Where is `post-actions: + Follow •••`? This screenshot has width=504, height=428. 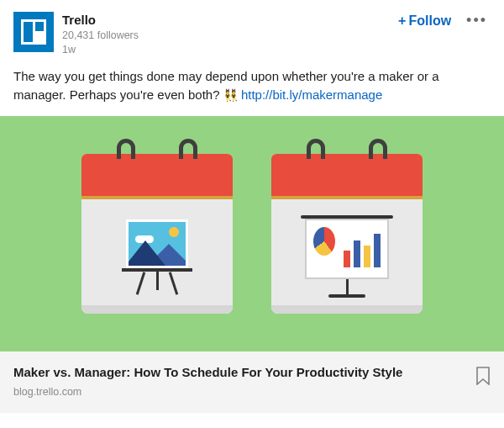
post-actions: + Follow ••• is located at coordinates (444, 20).